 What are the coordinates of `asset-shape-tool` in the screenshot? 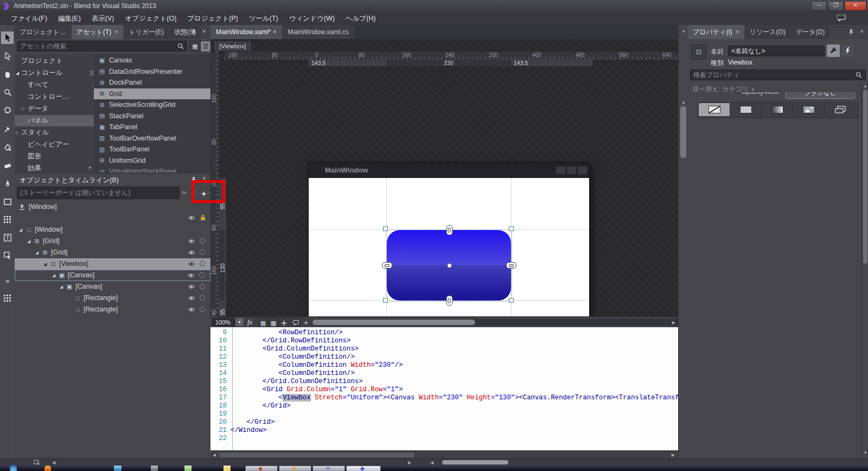 It's located at (8, 255).